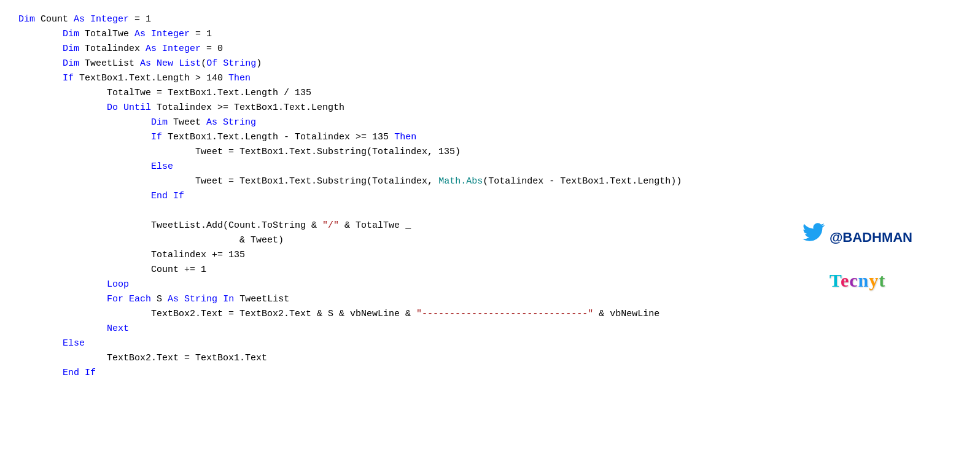  I want to click on kw-foreach: For Each, so click(129, 300).